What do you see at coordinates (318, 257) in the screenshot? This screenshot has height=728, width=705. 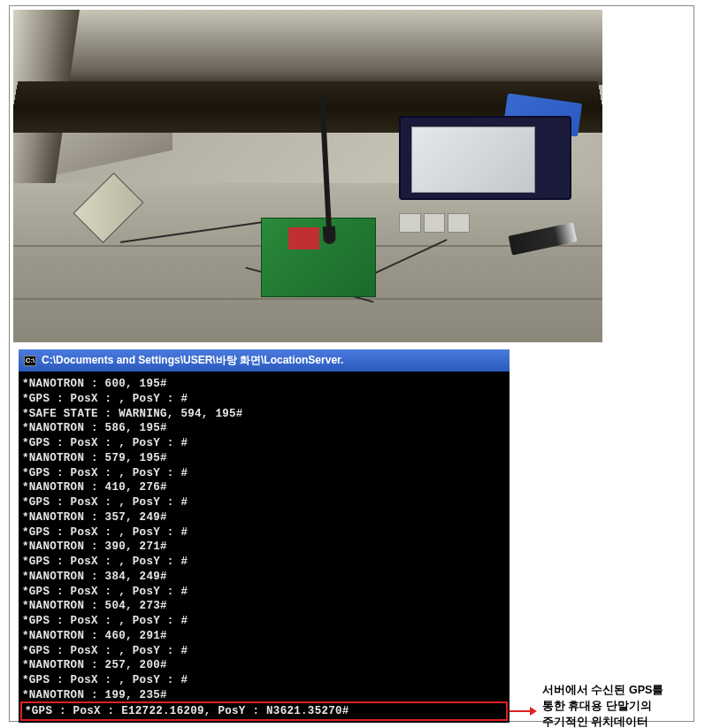 I see `wireless-module-board` at bounding box center [318, 257].